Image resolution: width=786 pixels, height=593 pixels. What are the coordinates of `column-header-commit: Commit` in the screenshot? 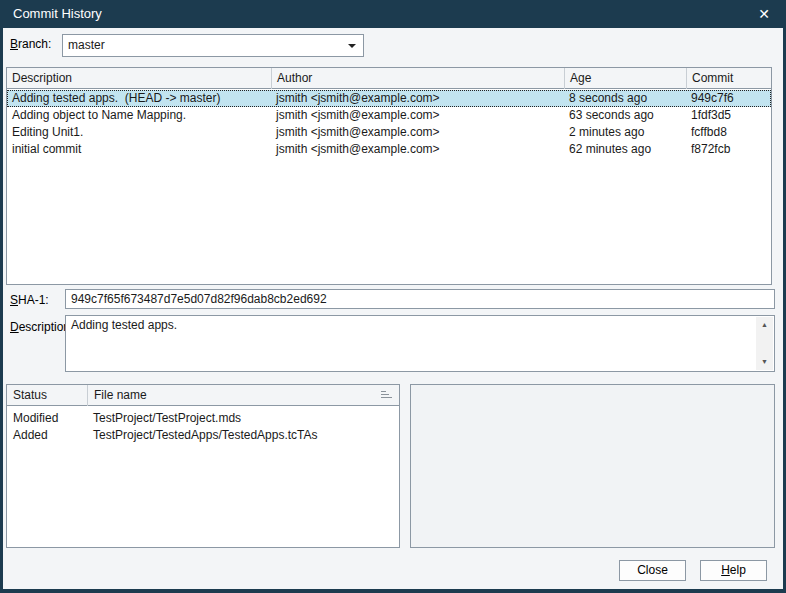 It's located at (728, 78).